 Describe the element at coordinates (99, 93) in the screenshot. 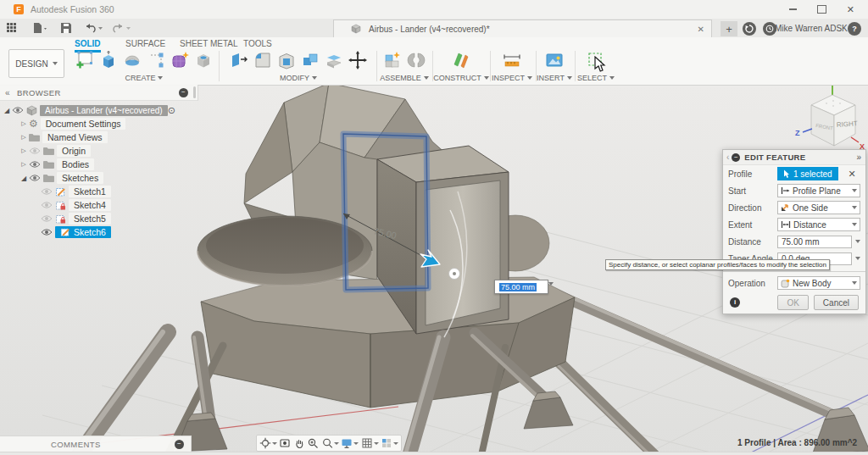

I see `browser-header: « BROWSER −` at that location.